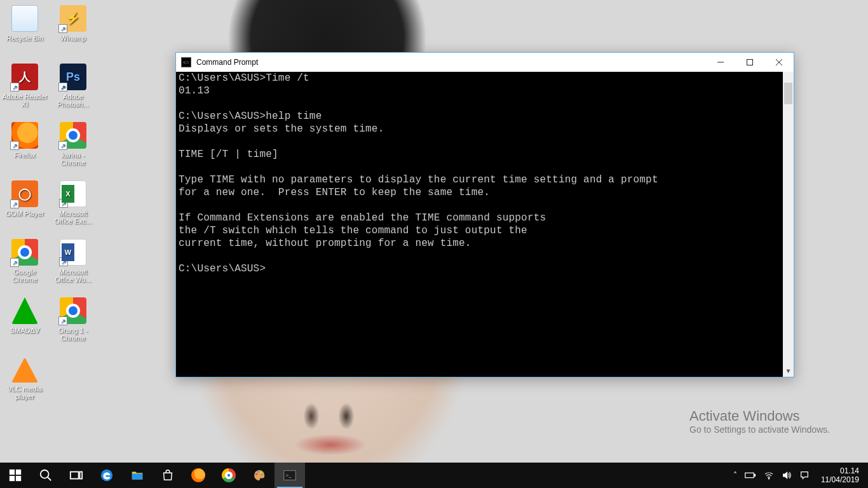  What do you see at coordinates (850, 471) in the screenshot?
I see `clock-time: 01.14` at bounding box center [850, 471].